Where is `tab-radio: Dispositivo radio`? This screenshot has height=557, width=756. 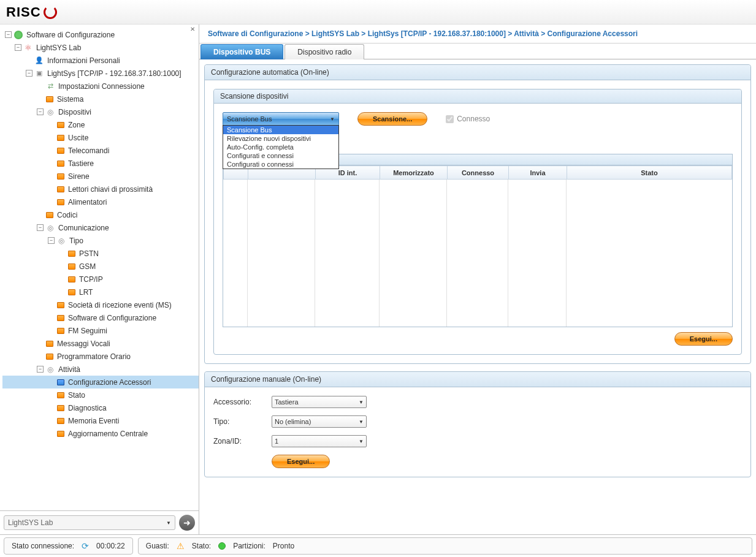 tab-radio: Dispositivo radio is located at coordinates (324, 51).